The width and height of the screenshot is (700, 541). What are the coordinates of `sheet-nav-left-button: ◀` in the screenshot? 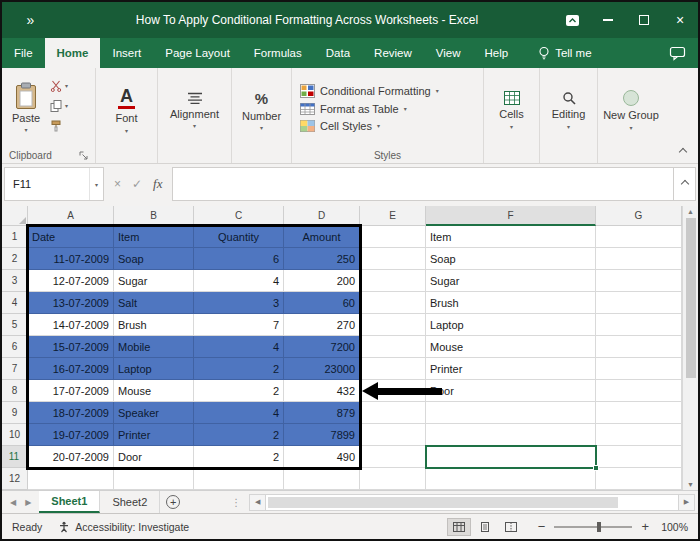 It's located at (13, 502).